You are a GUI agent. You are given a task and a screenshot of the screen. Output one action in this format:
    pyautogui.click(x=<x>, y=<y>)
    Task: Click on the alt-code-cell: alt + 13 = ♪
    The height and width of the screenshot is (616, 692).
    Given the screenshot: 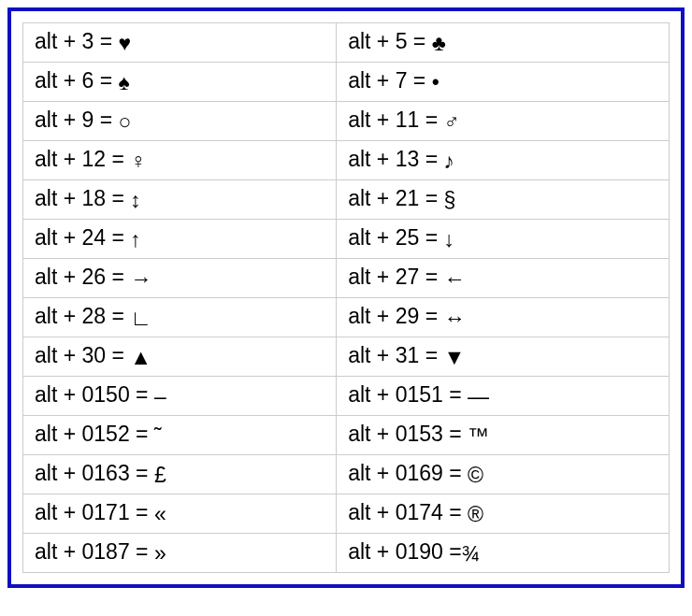 What is the action you would take?
    pyautogui.click(x=503, y=161)
    